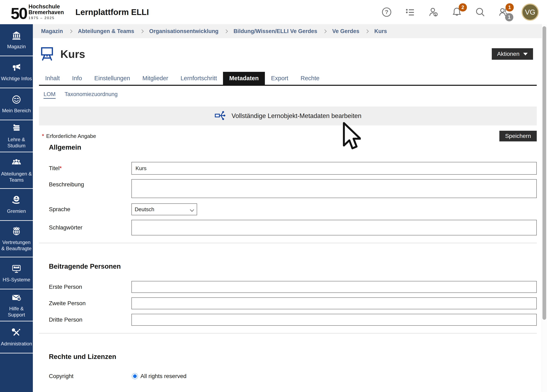 The image size is (547, 392). What do you see at coordinates (334, 189) in the screenshot?
I see `beschreibung-textarea` at bounding box center [334, 189].